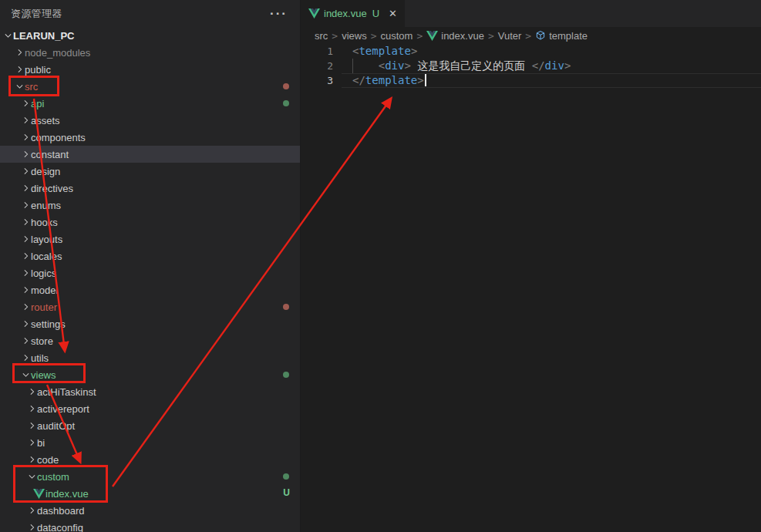  I want to click on tree-item-settings: settings, so click(150, 324).